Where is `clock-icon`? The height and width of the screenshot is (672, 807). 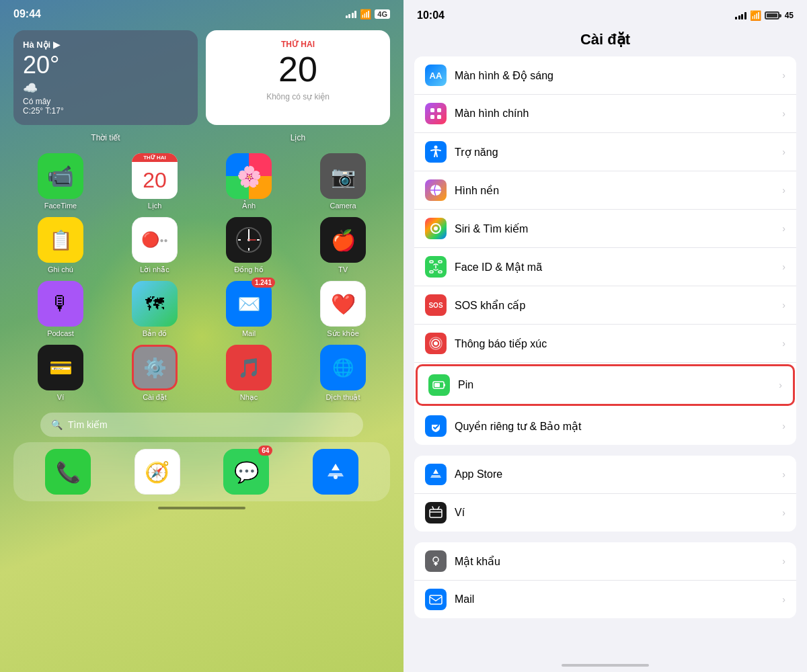
clock-icon is located at coordinates (249, 240).